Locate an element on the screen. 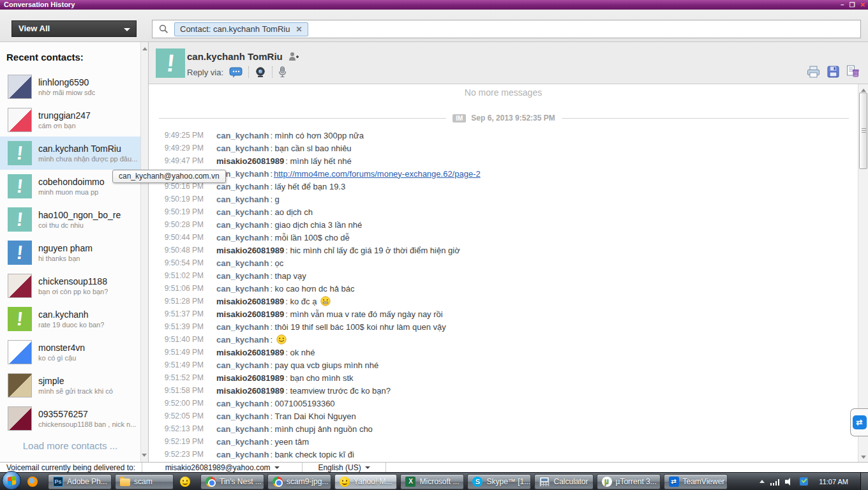 Image resolution: width=868 pixels, height=490 pixels. contact-name: linhlong6590 is located at coordinates (66, 82).